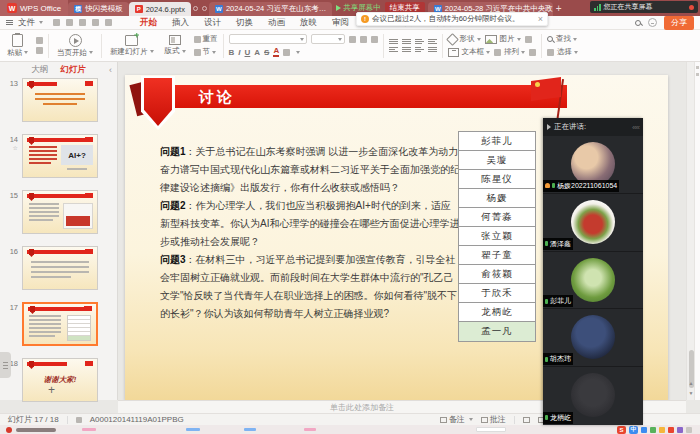 This screenshot has width=700, height=434. I want to click on increase-font-icon, so click(352, 40).